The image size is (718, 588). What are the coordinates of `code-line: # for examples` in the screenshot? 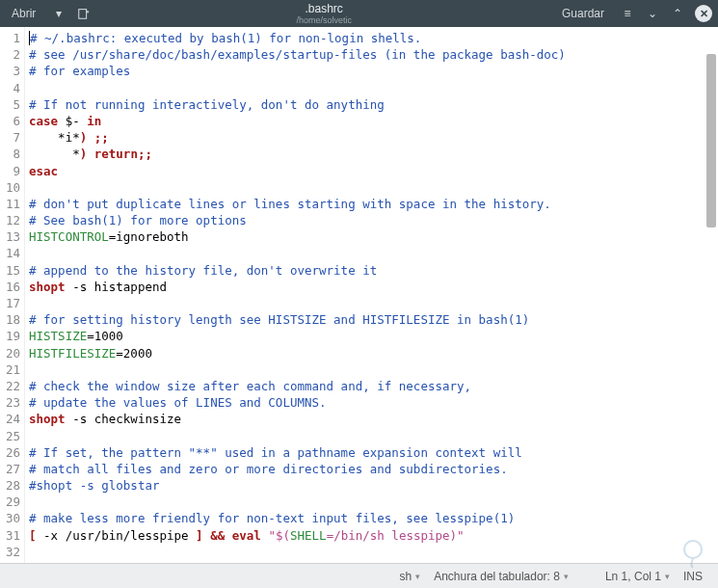 It's located at (374, 71).